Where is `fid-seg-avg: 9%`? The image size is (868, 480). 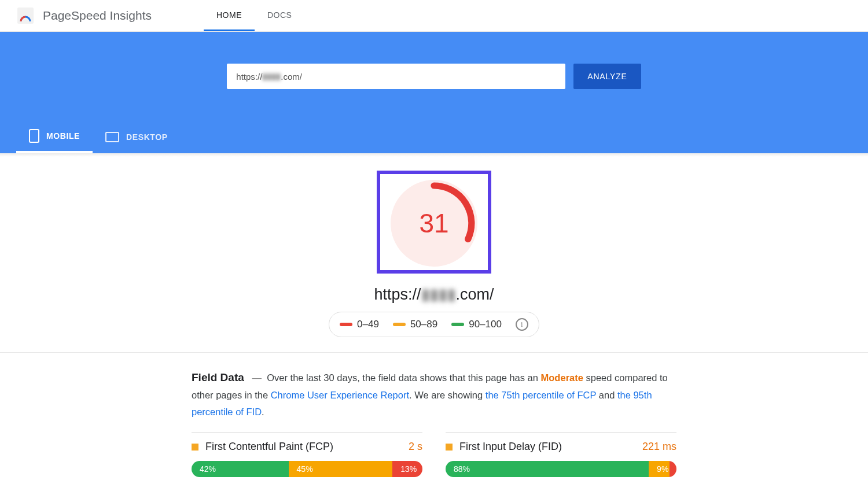
fid-seg-avg: 9% is located at coordinates (659, 469).